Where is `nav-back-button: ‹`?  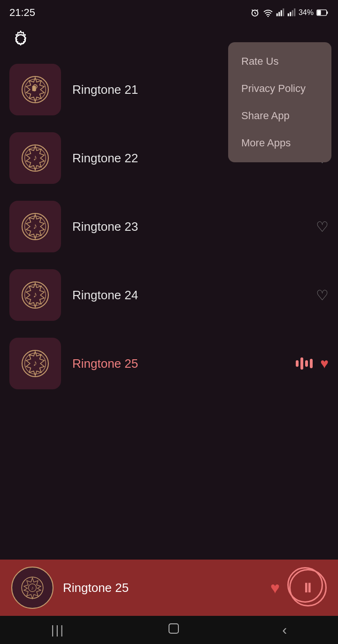 nav-back-button: ‹ is located at coordinates (284, 630).